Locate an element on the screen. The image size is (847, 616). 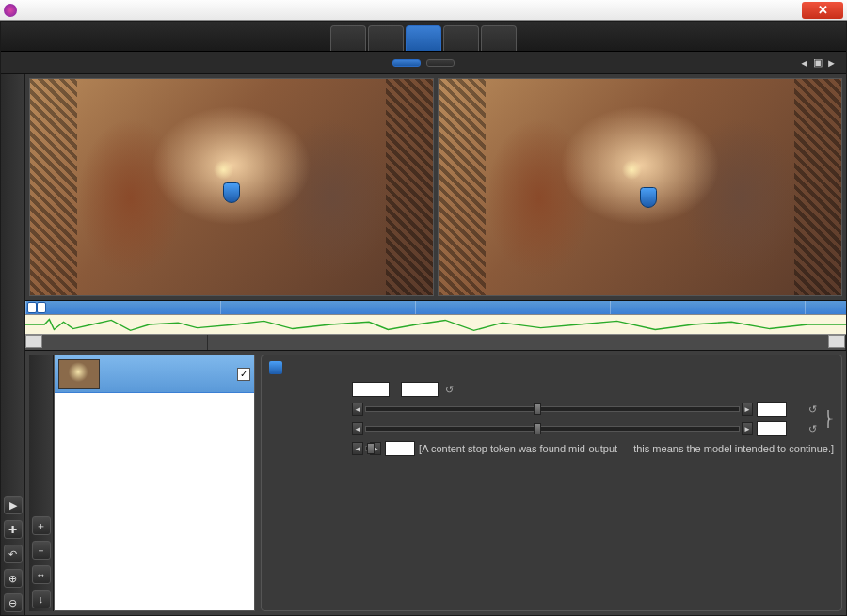
waveform is located at coordinates (436, 324).